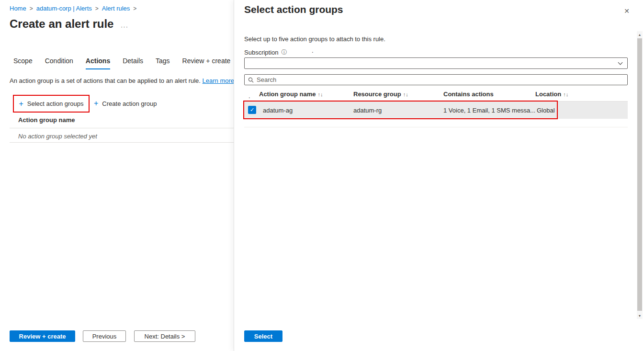  Describe the element at coordinates (122, 80) in the screenshot. I see `actions-description: An action group is a set of actions that…` at that location.